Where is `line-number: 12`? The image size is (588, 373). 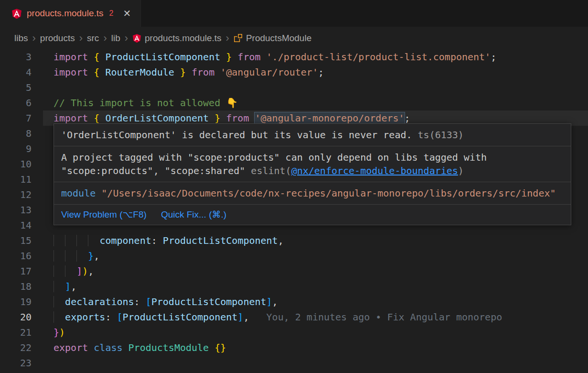 line-number: 12 is located at coordinates (21, 195).